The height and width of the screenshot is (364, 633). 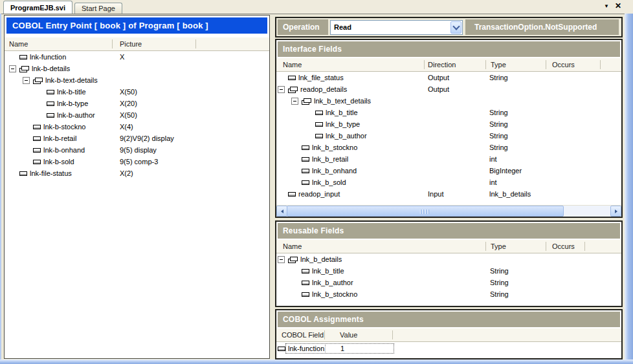 What do you see at coordinates (449, 124) in the screenshot?
I see `table-row: lnk_b_type String` at bounding box center [449, 124].